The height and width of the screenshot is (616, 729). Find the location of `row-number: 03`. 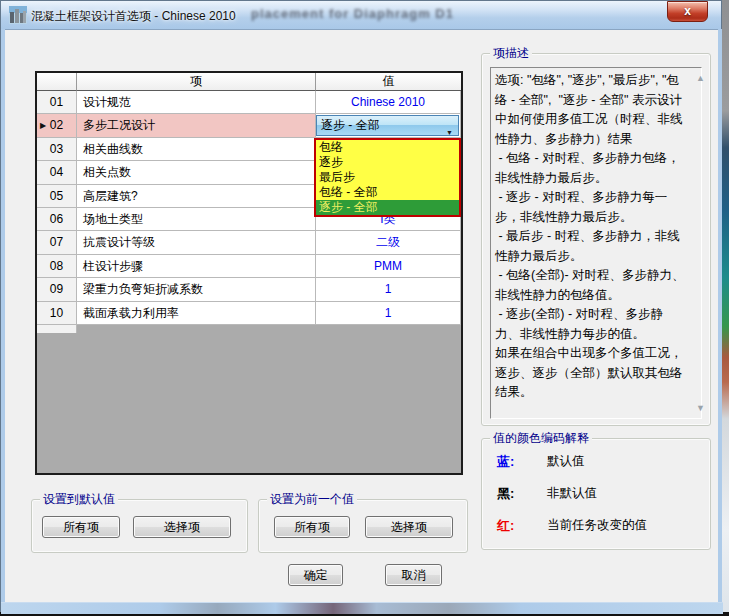

row-number: 03 is located at coordinates (57, 150).